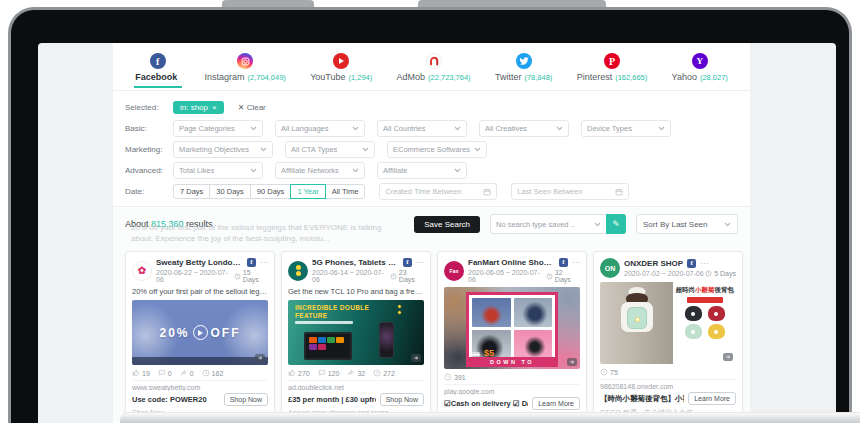 The width and height of the screenshot is (860, 423). What do you see at coordinates (356, 292) in the screenshot?
I see `ad-description: Get the new TCL 10 Pro and bag a free TC…` at bounding box center [356, 292].